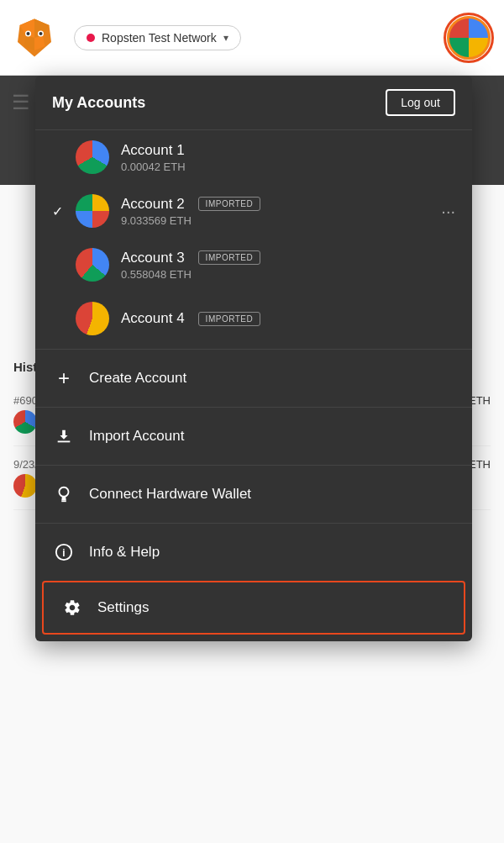 The image size is (504, 843). I want to click on imported-badge-2: IMPORTED, so click(230, 203).